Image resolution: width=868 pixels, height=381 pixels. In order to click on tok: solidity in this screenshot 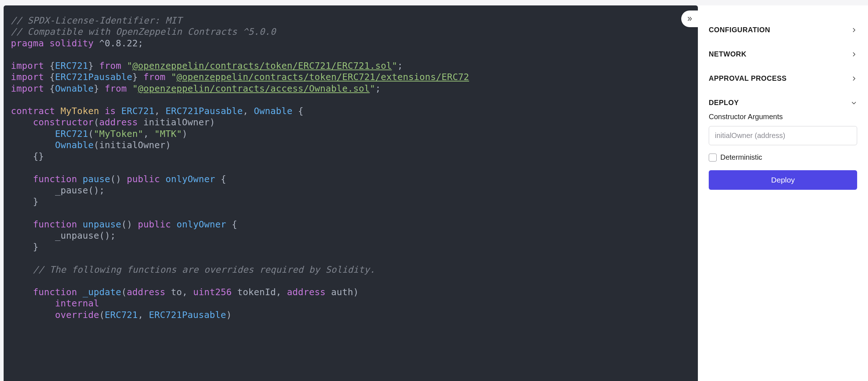, I will do `click(72, 43)`.